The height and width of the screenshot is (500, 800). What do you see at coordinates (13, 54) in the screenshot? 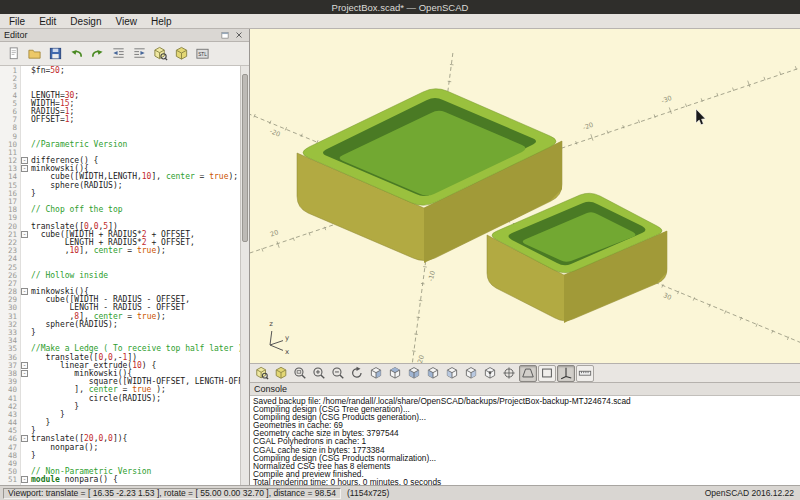
I see `new-file-button` at bounding box center [13, 54].